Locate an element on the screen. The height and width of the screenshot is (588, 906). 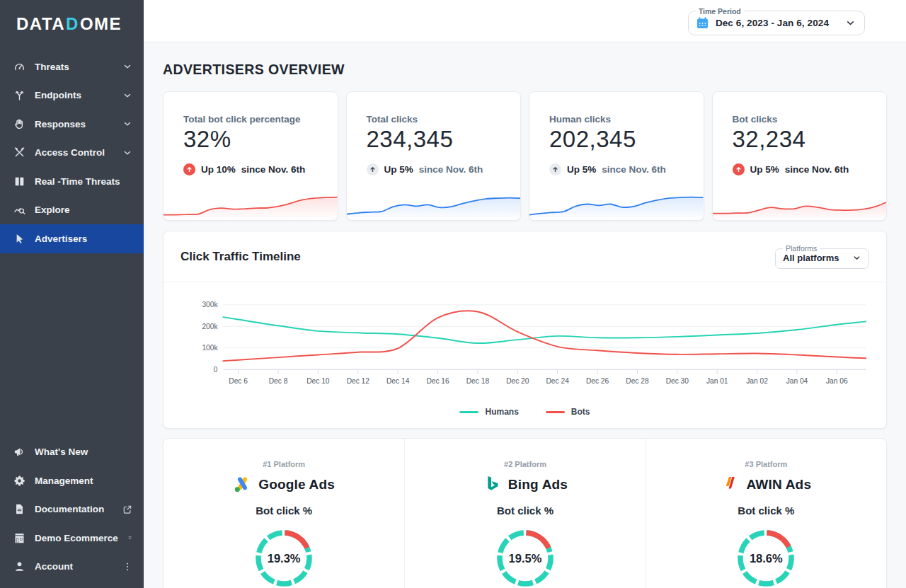
sidebar-item-account: Account is located at coordinates (72, 567).